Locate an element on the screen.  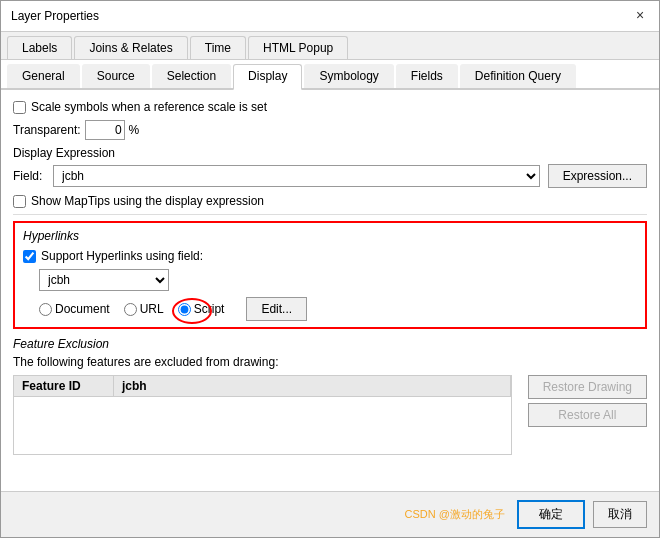
radio-group: Document URL Script Edit... is located at coordinates (338, 309).